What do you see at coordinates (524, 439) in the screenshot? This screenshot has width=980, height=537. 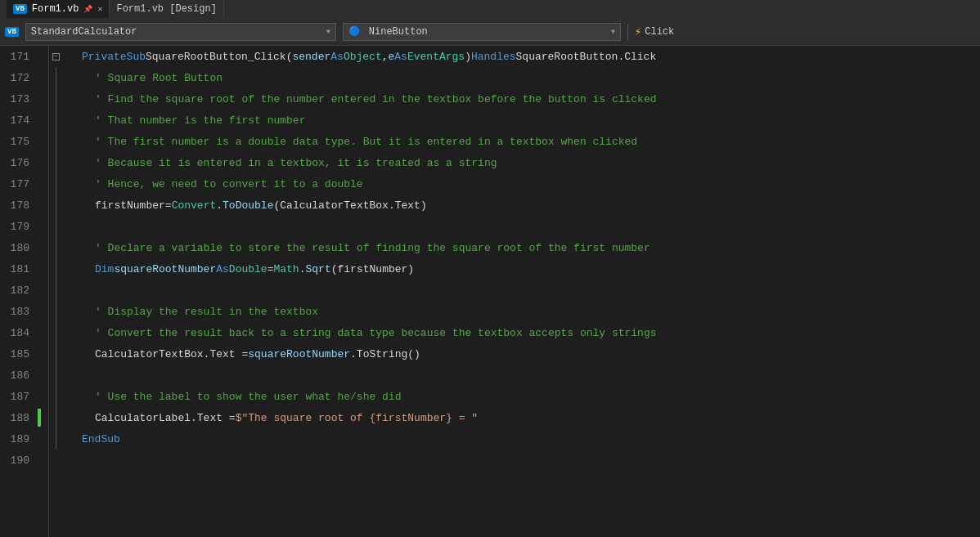 I see `code-line: End Sub` at bounding box center [524, 439].